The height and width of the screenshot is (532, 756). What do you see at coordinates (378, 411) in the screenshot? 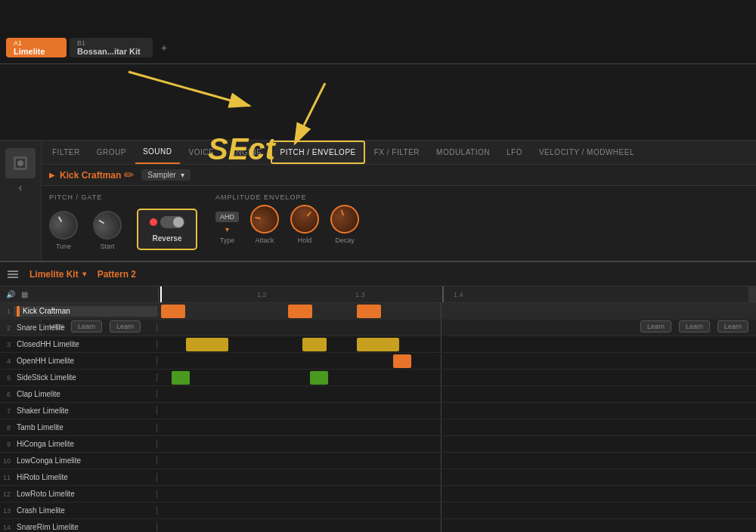
I see `track-row-7: 7Shaker Limelite` at bounding box center [378, 411].